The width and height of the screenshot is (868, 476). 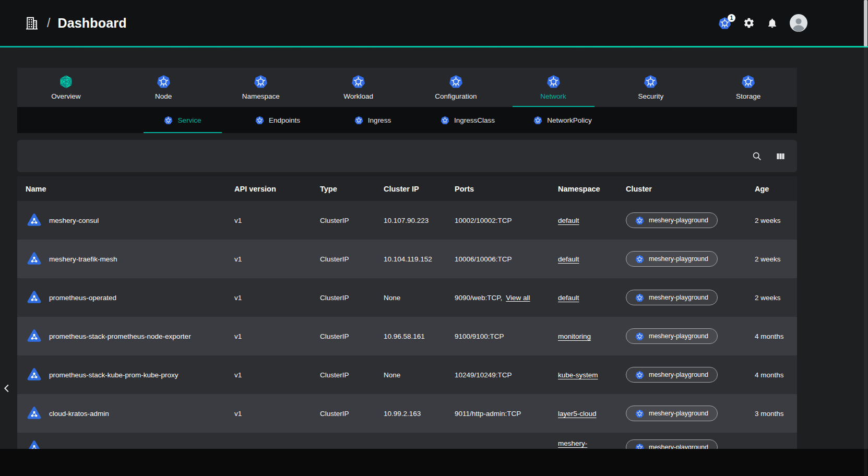 What do you see at coordinates (682, 189) in the screenshot?
I see `column-header-cluster: Cluster` at bounding box center [682, 189].